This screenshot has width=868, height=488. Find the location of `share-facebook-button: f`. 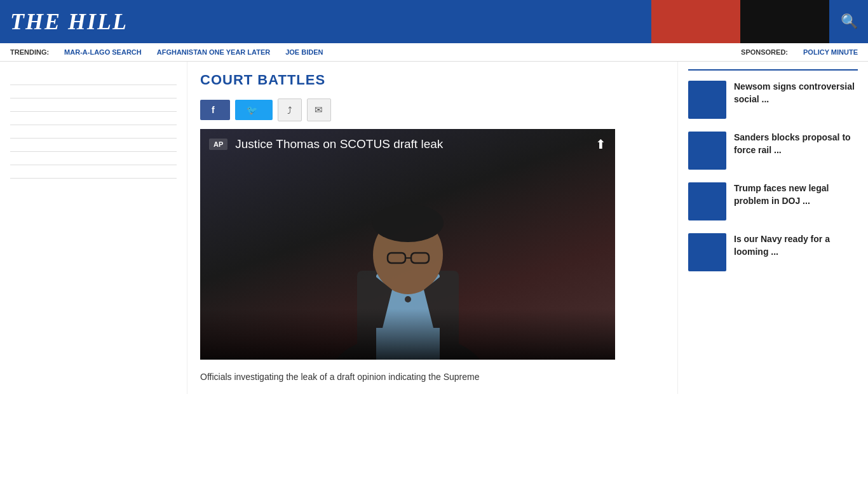

share-facebook-button: f is located at coordinates (215, 110).